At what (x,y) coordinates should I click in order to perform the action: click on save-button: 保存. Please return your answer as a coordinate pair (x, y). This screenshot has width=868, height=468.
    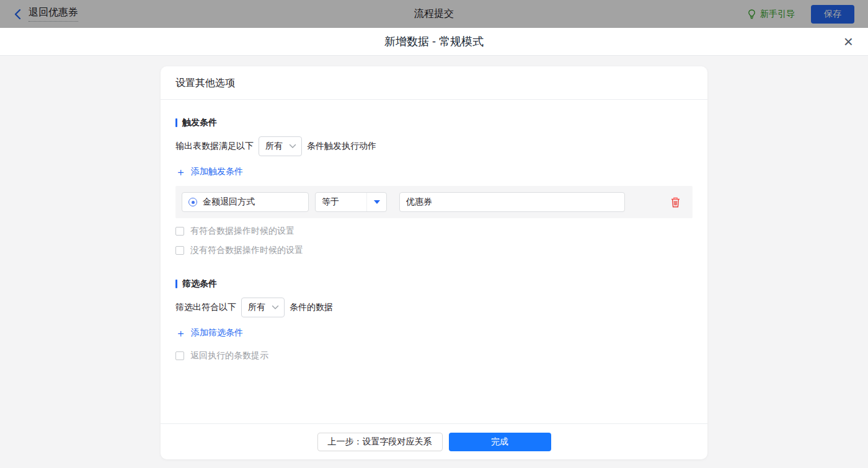
    Looking at the image, I should click on (833, 14).